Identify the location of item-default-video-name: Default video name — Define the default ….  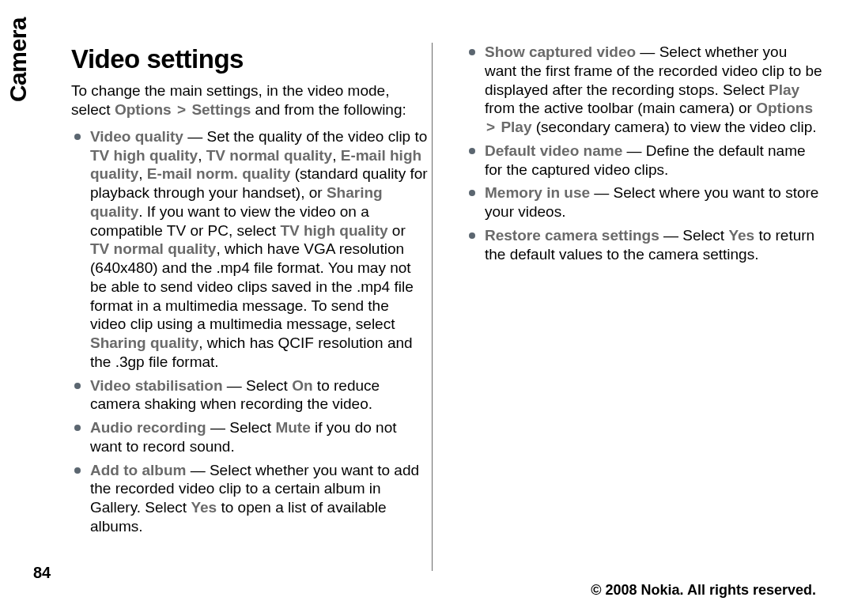
(644, 161).